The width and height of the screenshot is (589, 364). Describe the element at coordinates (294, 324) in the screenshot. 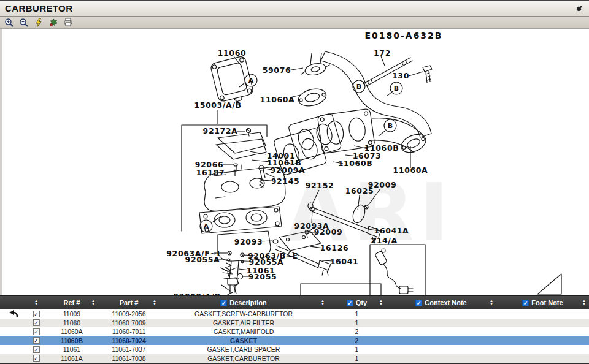

I see `table-row: ✓1106011060-7009GASKET,AIR FILTER1` at that location.